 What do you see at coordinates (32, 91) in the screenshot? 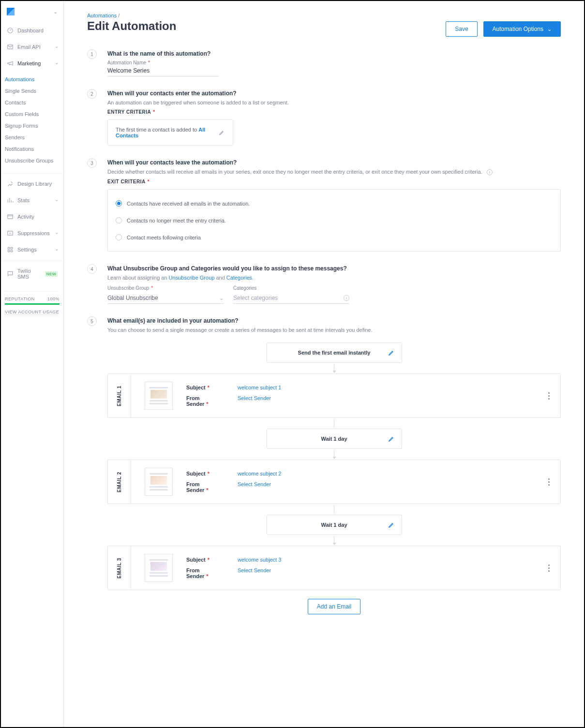
I see `subnav-single-sends: Single Sends` at bounding box center [32, 91].